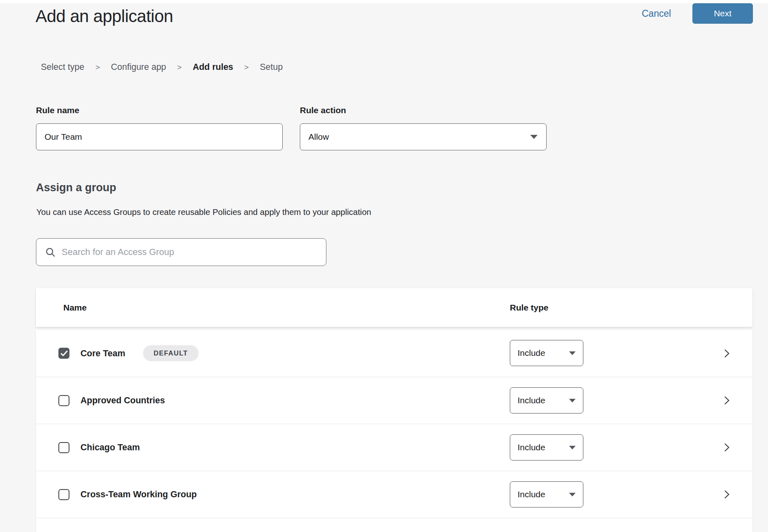 Image resolution: width=768 pixels, height=532 pixels. Describe the element at coordinates (394, 494) in the screenshot. I see `table-row: Cross-Team Working Group Include` at that location.